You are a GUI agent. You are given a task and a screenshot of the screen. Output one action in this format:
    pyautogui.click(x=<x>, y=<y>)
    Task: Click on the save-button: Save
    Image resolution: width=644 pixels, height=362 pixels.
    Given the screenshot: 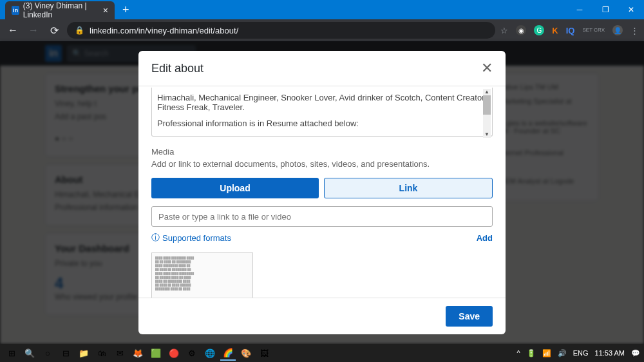 What is the action you would take?
    pyautogui.click(x=469, y=316)
    